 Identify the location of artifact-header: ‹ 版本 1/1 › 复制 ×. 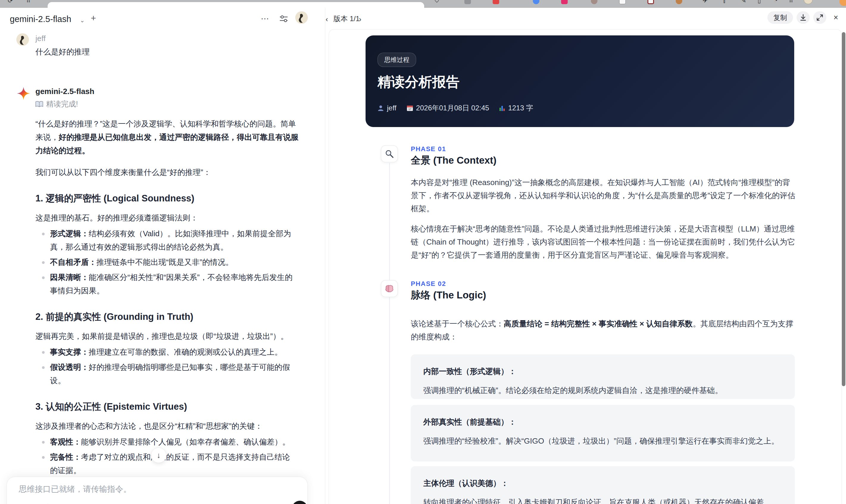
(586, 18).